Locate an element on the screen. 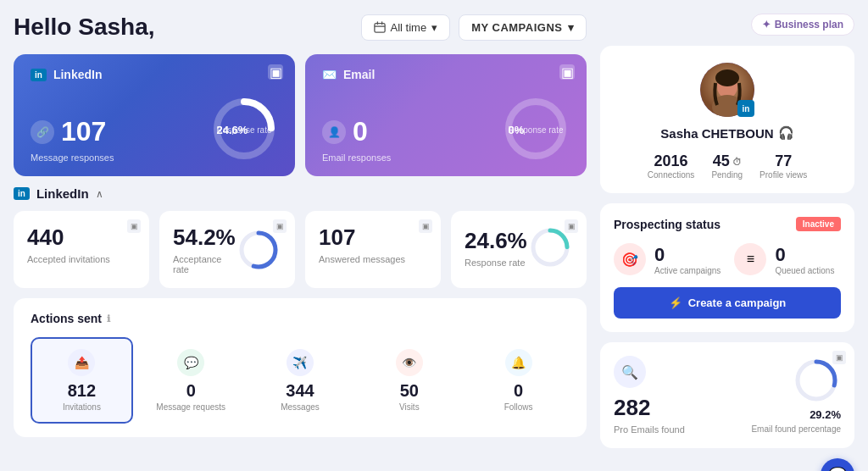 The width and height of the screenshot is (868, 471). create-campaign-button: ⚡ Create a campaign is located at coordinates (727, 303).